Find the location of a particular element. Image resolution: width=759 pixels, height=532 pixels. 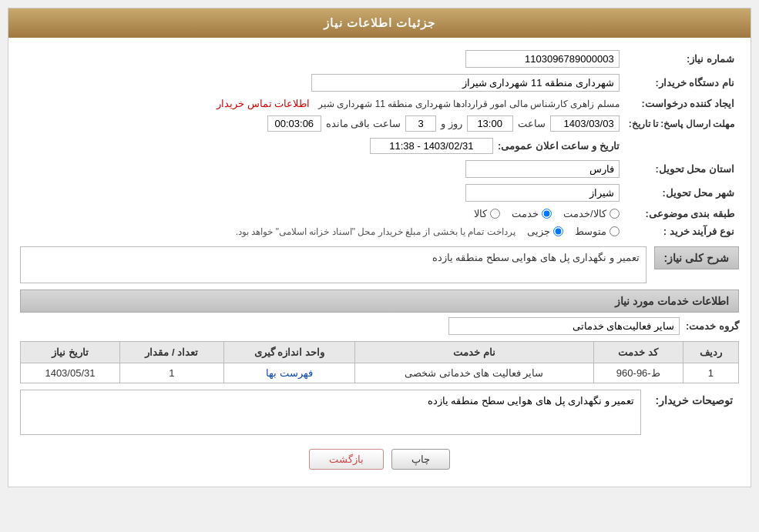

group-label: گروه خدمت: is located at coordinates (712, 326).